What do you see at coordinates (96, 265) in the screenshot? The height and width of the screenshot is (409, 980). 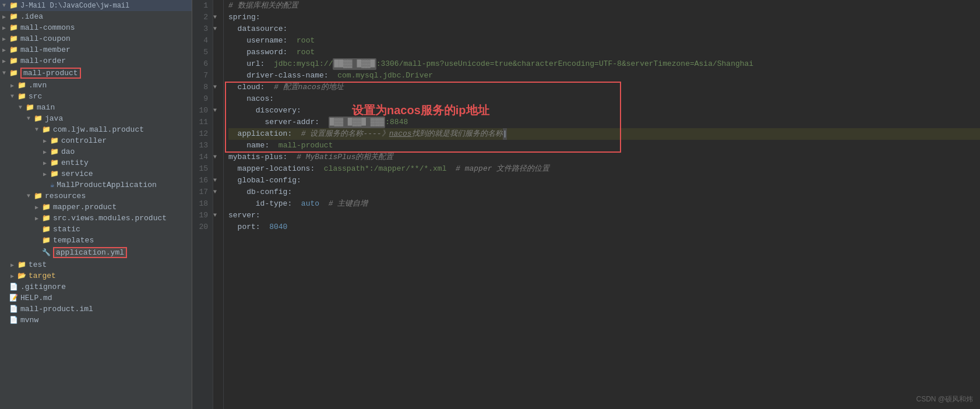 I see `sidebar-item-test: 📁 test` at bounding box center [96, 265].